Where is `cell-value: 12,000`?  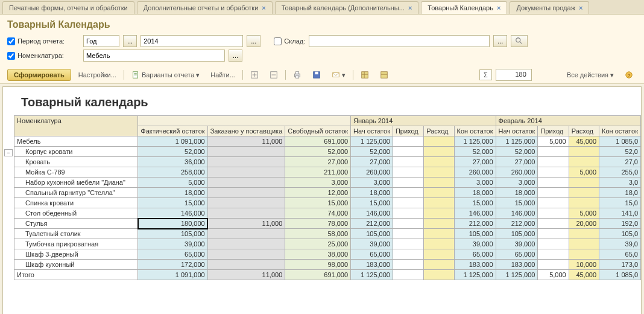
cell-value: 12,000 is located at coordinates (318, 193).